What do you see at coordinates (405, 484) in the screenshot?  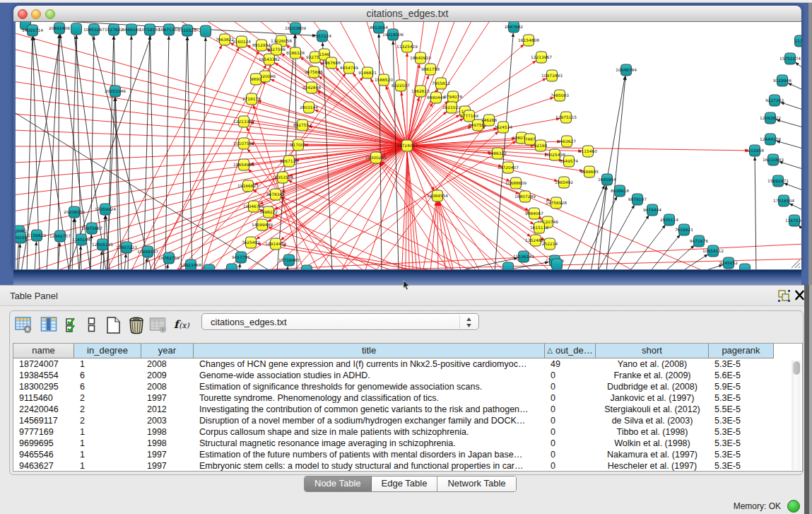 I see `tab-edge-table: Edge Table` at bounding box center [405, 484].